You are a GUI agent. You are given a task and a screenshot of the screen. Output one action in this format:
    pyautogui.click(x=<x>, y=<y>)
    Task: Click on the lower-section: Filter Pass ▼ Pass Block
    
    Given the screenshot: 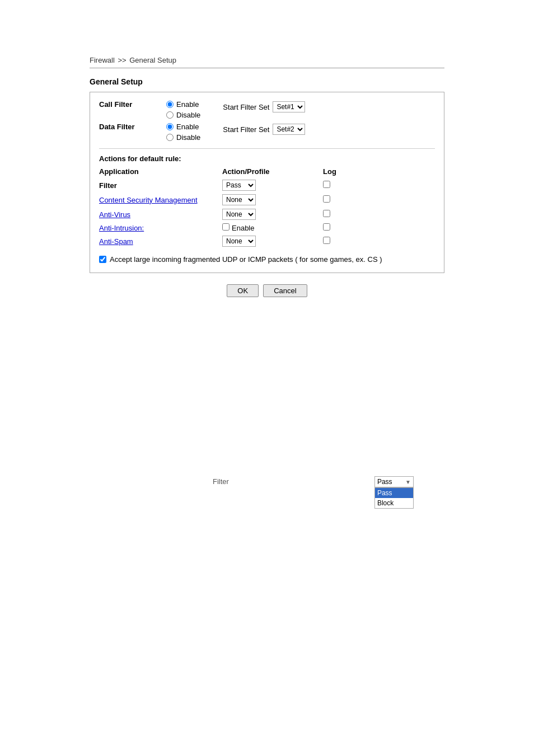 What is the action you would take?
    pyautogui.click(x=267, y=482)
    